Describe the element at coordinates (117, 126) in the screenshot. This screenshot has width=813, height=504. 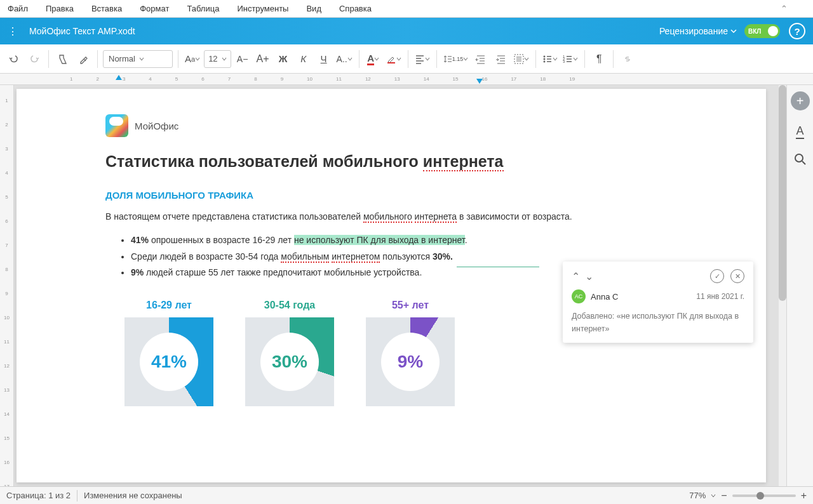
I see `logo-icon` at that location.